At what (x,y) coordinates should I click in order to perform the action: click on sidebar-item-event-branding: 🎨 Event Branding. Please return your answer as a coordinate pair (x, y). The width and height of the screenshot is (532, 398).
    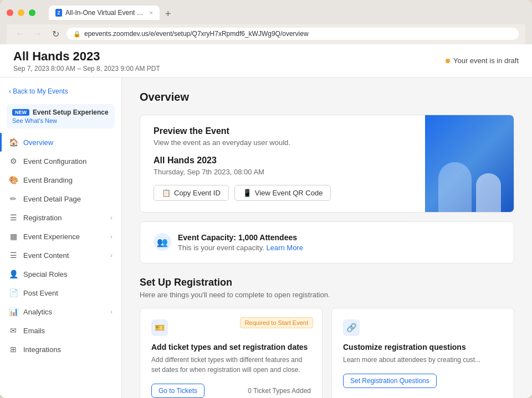
    Looking at the image, I should click on (61, 180).